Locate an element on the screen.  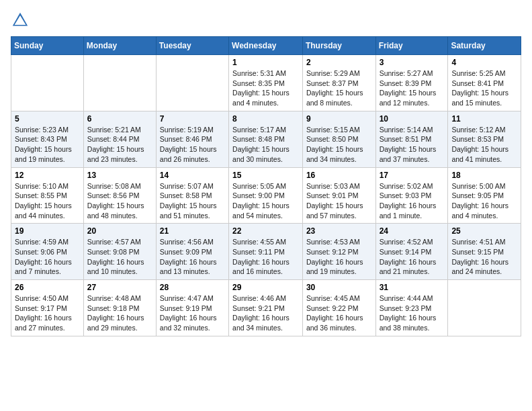
calendar-cell: 30Sunrise: 4:45 AMSunset: 9:22 PMDayligh… is located at coordinates (339, 308).